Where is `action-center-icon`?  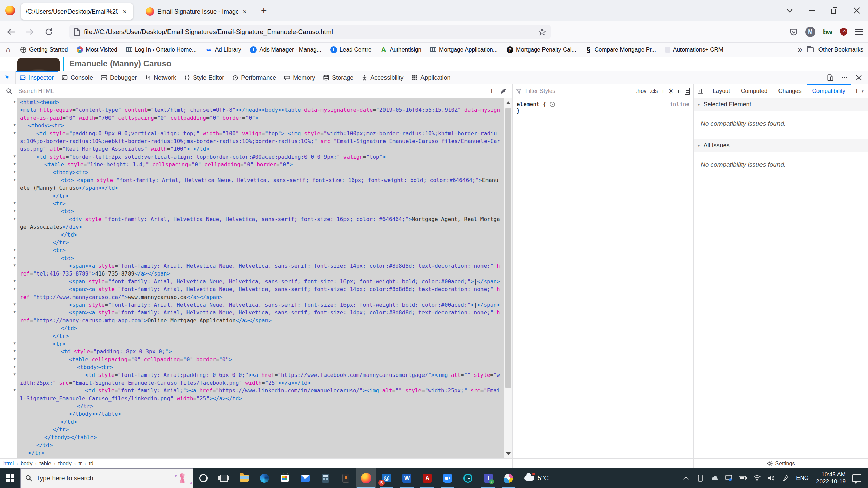
action-center-icon is located at coordinates (857, 478).